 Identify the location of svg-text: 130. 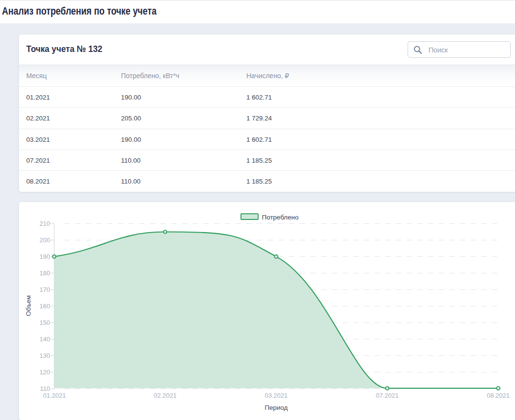
(45, 355).